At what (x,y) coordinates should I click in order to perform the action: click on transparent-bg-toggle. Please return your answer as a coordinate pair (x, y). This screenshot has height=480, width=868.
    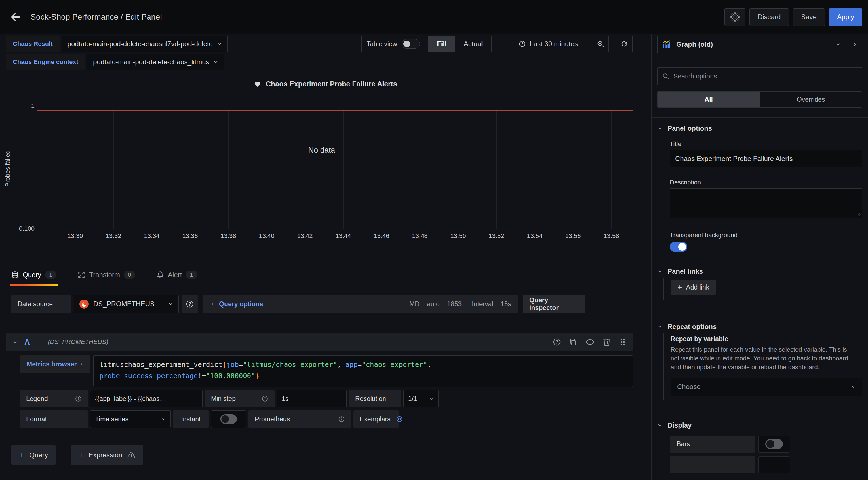
    Looking at the image, I should click on (679, 247).